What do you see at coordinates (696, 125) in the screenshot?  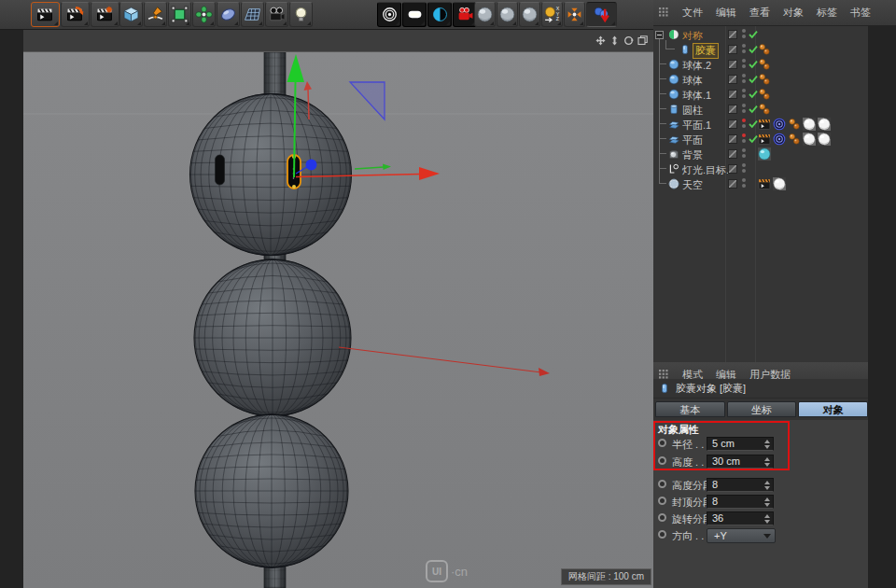 I see `object-label: 平面.1` at bounding box center [696, 125].